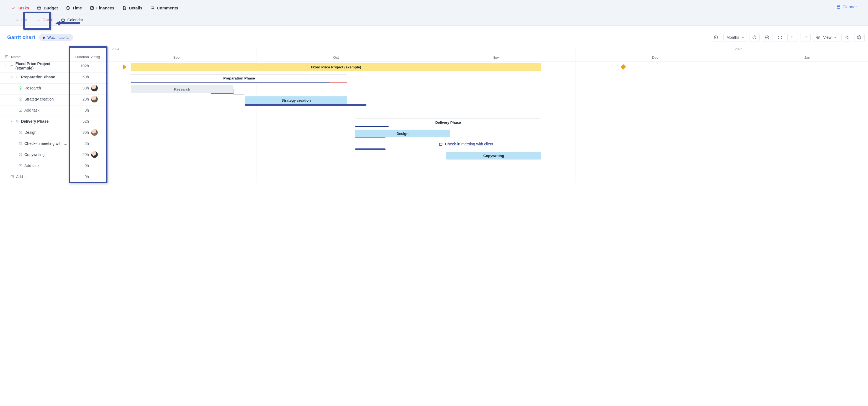 The width and height of the screenshot is (868, 406). What do you see at coordinates (54, 178) in the screenshot?
I see `task-row-add3: Add …0h` at bounding box center [54, 178].